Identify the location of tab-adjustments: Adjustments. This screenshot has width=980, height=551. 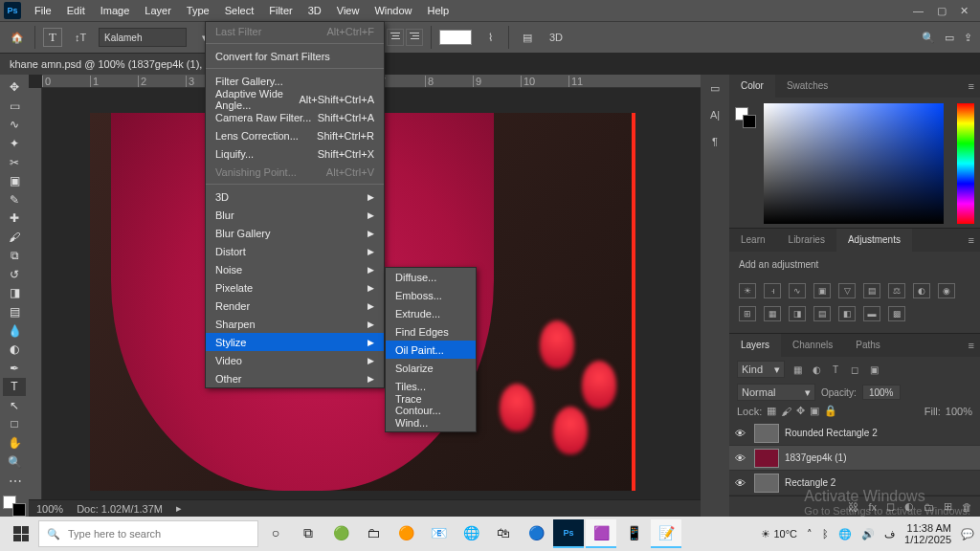
(875, 240).